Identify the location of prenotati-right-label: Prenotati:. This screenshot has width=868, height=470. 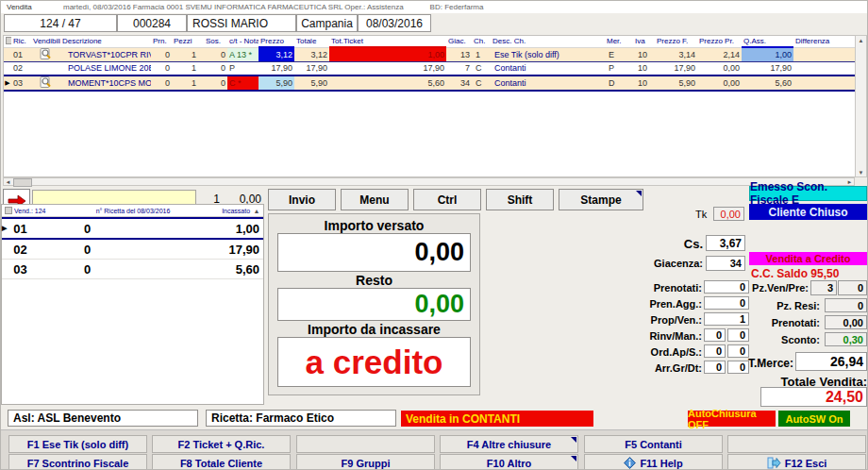
(788, 323).